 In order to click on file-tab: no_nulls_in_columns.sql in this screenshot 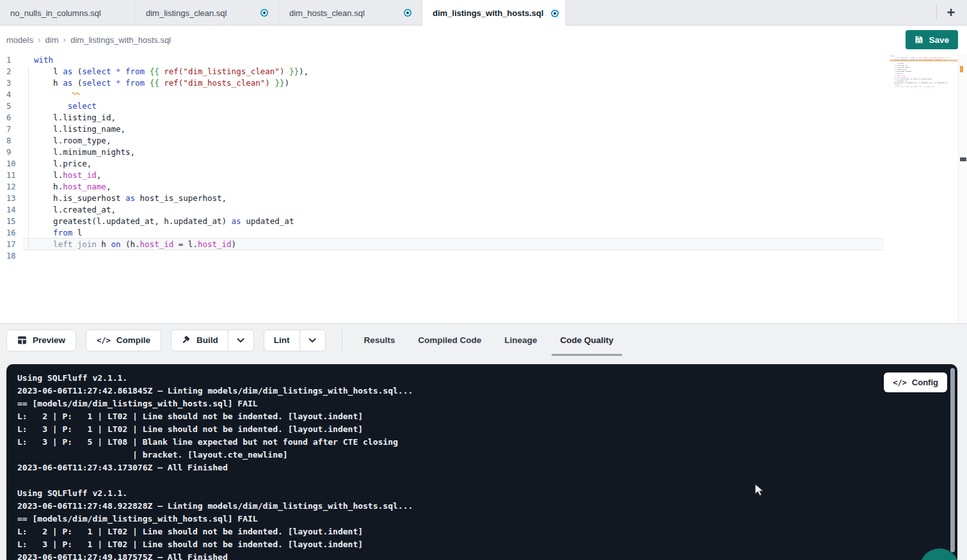, I will do `click(68, 13)`.